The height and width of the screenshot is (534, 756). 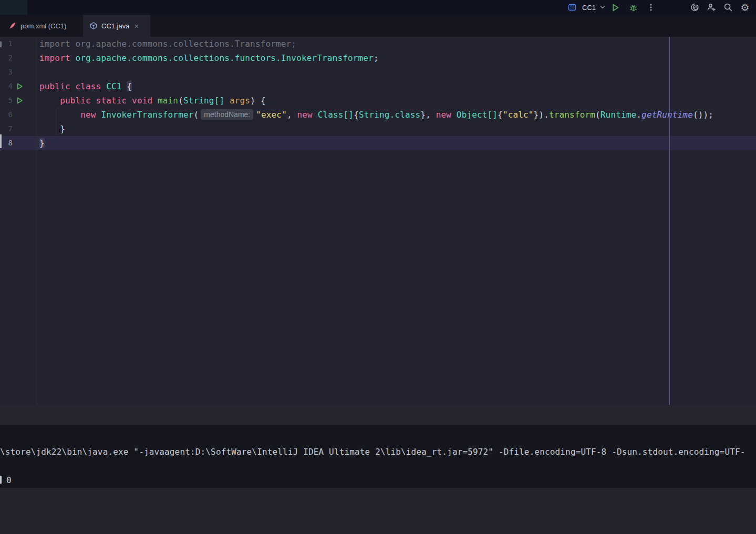 I want to click on code-token: ;, so click(x=376, y=58).